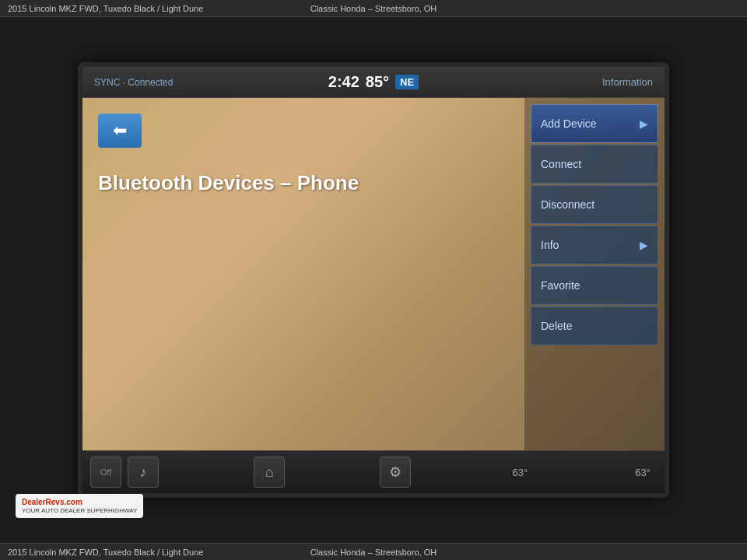  Describe the element at coordinates (561, 164) in the screenshot. I see `menu-button-label: Connect` at that location.